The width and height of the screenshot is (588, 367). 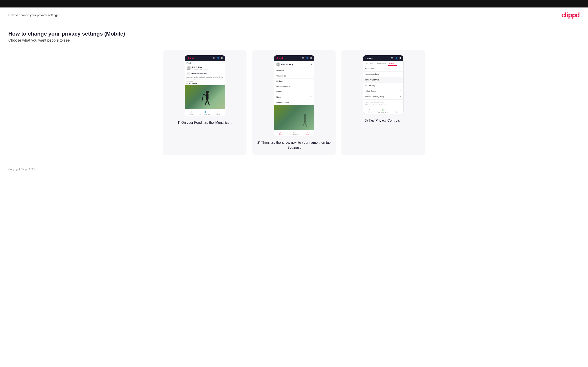 I want to click on dropdown-item-settings: Settings, so click(x=294, y=81).